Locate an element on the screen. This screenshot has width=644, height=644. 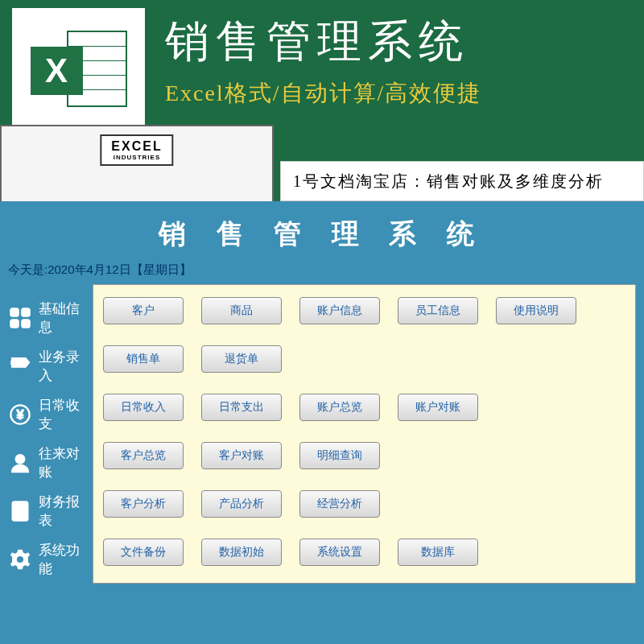
button-row: 客户总览 客户对账 明细查询 is located at coordinates (364, 456).